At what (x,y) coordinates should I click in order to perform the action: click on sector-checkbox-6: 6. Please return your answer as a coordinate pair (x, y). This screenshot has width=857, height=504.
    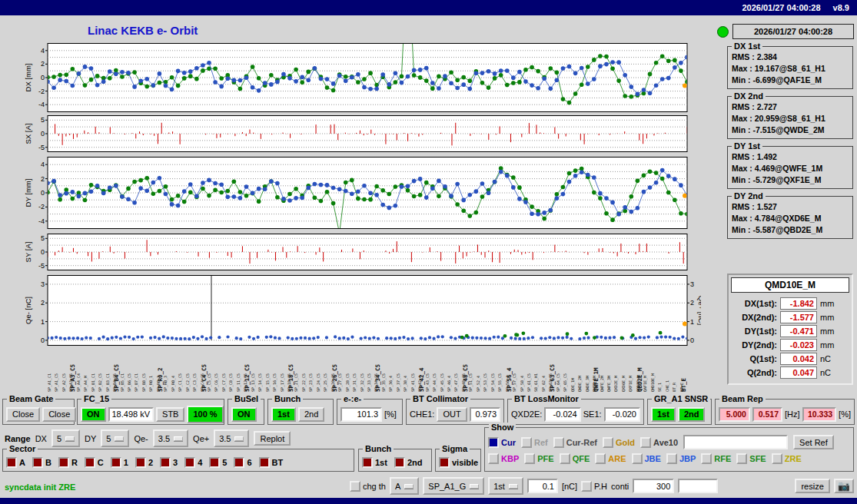
    Looking at the image, I should click on (243, 463).